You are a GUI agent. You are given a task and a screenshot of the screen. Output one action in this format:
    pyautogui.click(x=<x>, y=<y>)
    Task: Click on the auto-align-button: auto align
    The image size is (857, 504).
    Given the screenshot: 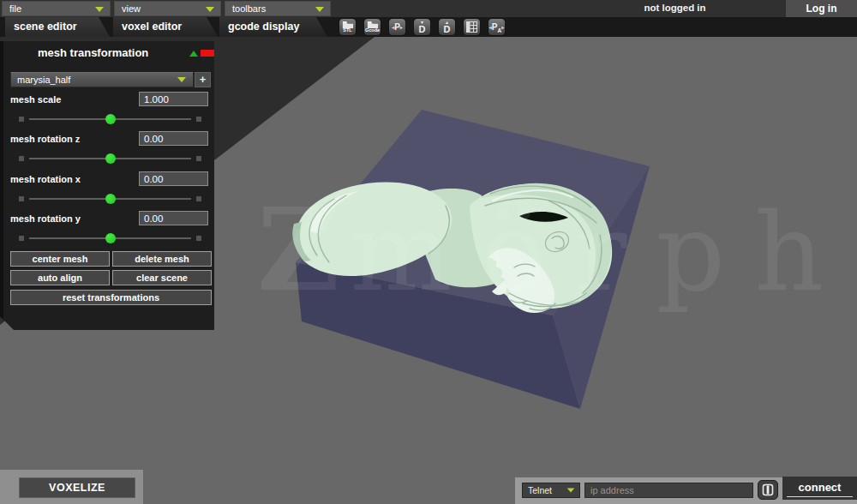 What is the action you would take?
    pyautogui.click(x=60, y=278)
    